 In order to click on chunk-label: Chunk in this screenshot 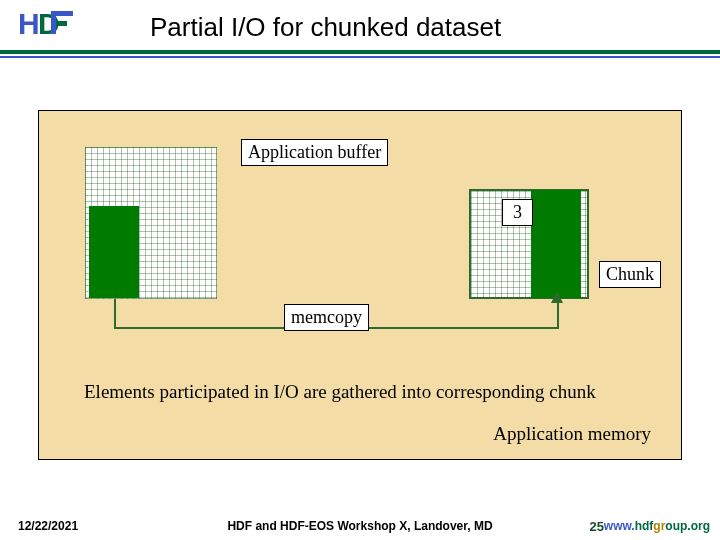, I will do `click(630, 274)`.